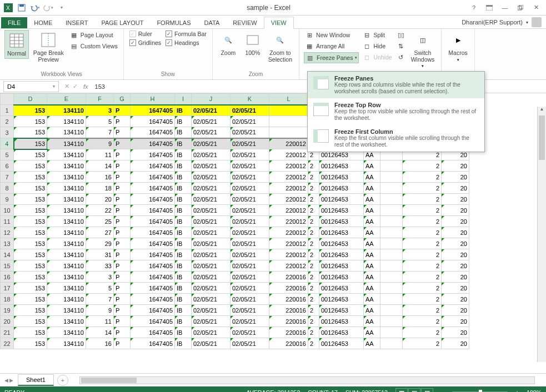 The image size is (546, 392). What do you see at coordinates (76, 87) in the screenshot?
I see `enter-formula-icon: ✓` at bounding box center [76, 87].